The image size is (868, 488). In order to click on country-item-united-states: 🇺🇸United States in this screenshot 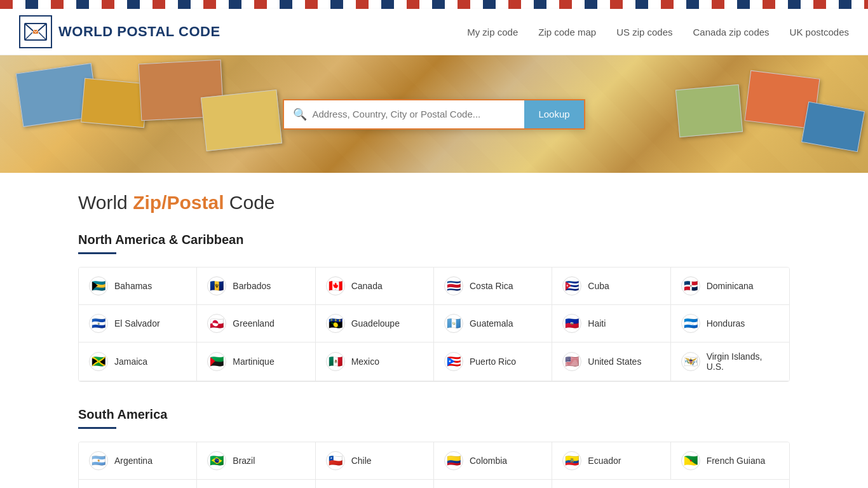, I will do `click(611, 362)`.